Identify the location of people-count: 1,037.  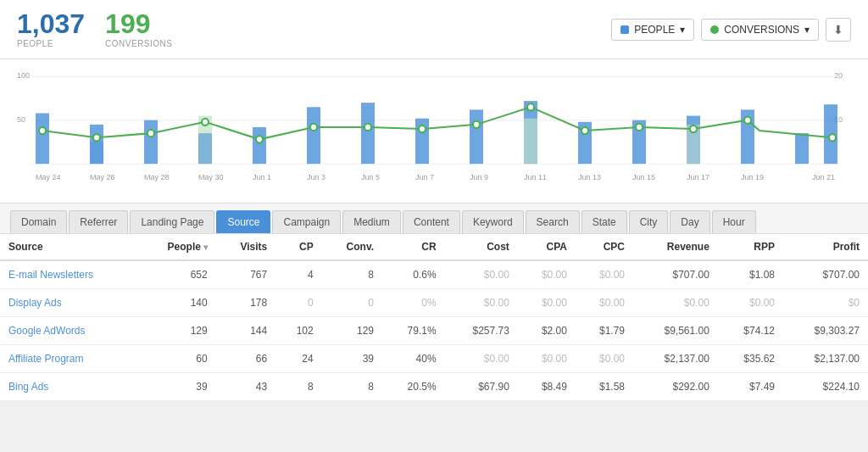
(51, 24).